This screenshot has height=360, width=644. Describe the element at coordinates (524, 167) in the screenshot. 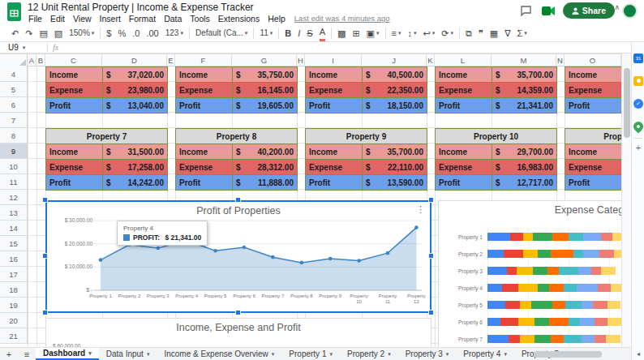

I see `cell-expense-value: $16,983.00` at that location.